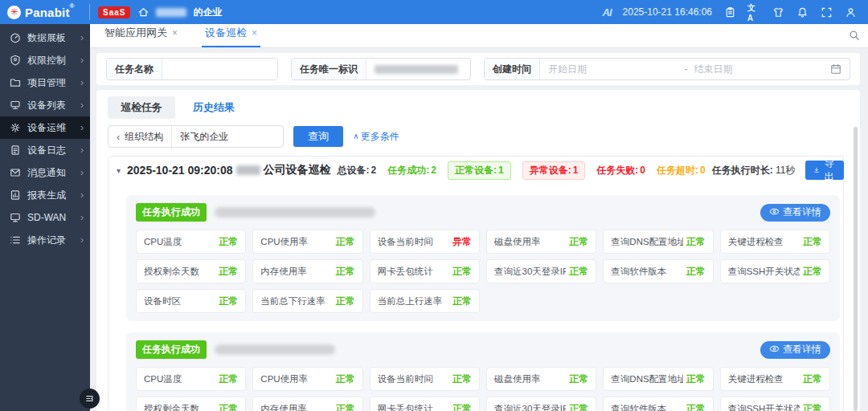 This screenshot has height=411, width=868. I want to click on stat-badge: 总设备:2, so click(357, 170).